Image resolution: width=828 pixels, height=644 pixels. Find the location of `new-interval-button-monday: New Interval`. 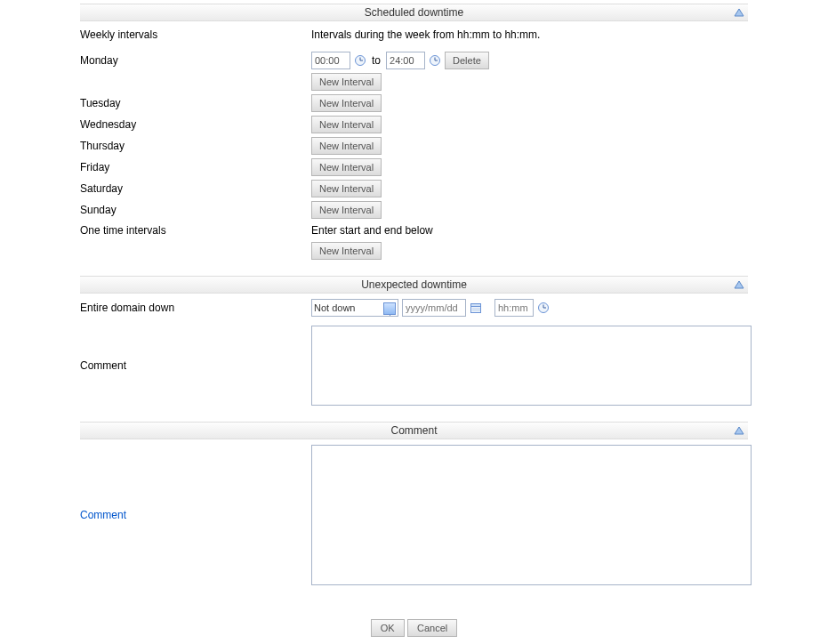

new-interval-button-monday: New Interval is located at coordinates (347, 82).